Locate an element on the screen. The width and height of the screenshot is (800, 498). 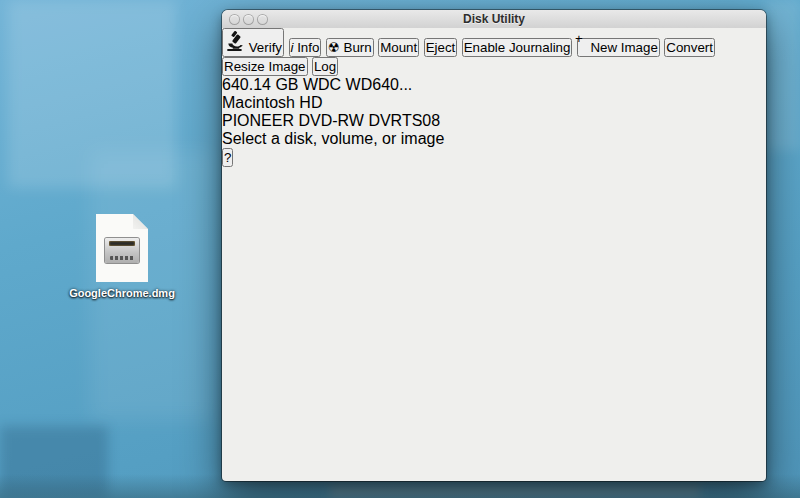
dmg-file-icon: GoogleChrome.dmg is located at coordinates (122, 256).